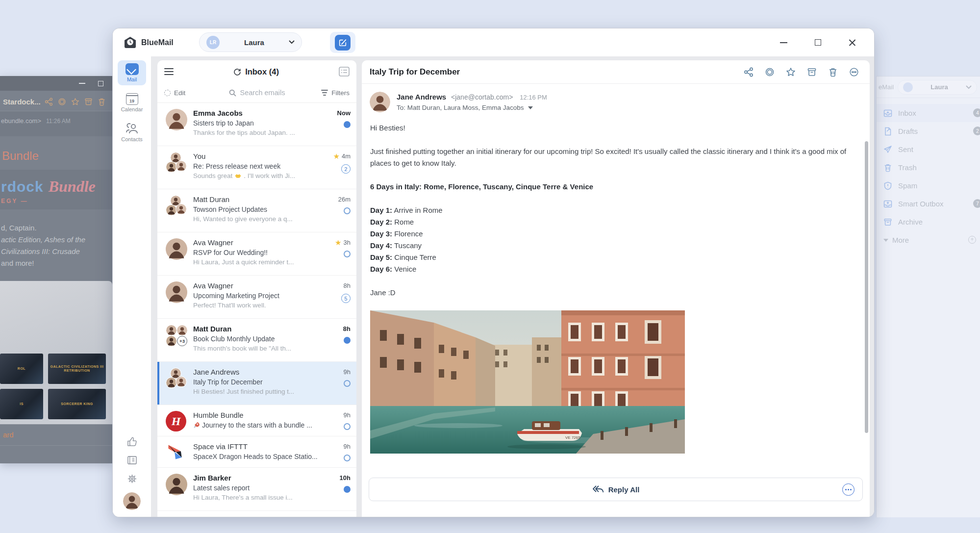 This screenshot has height=533, width=980. Describe the element at coordinates (328, 93) in the screenshot. I see `filters-button: Filters` at that location.